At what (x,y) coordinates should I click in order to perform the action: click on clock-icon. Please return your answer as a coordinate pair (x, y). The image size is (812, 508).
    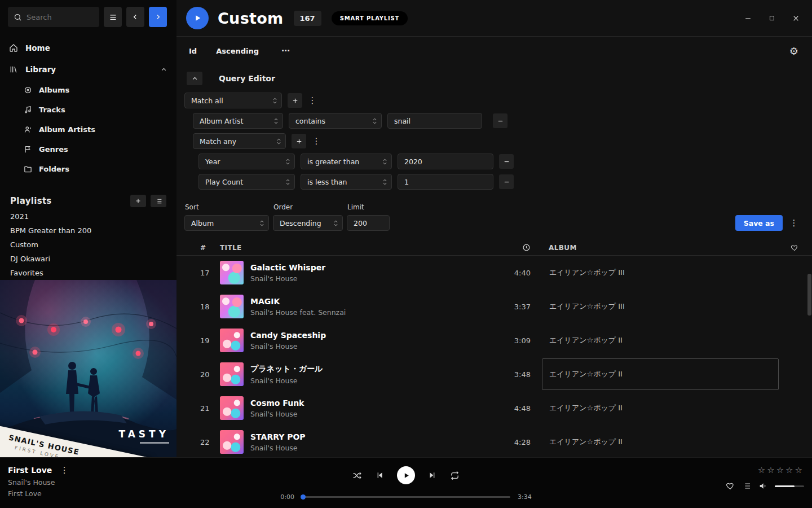
    Looking at the image, I should click on (514, 247).